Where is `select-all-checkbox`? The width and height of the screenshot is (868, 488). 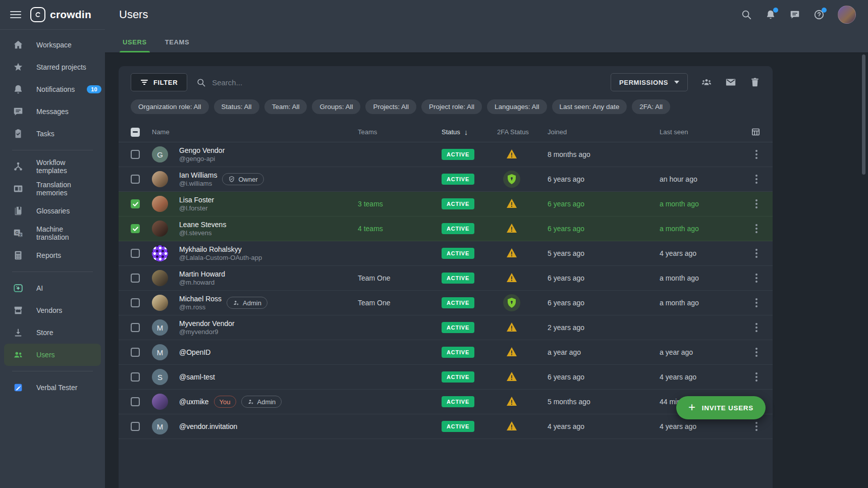 select-all-checkbox is located at coordinates (135, 132).